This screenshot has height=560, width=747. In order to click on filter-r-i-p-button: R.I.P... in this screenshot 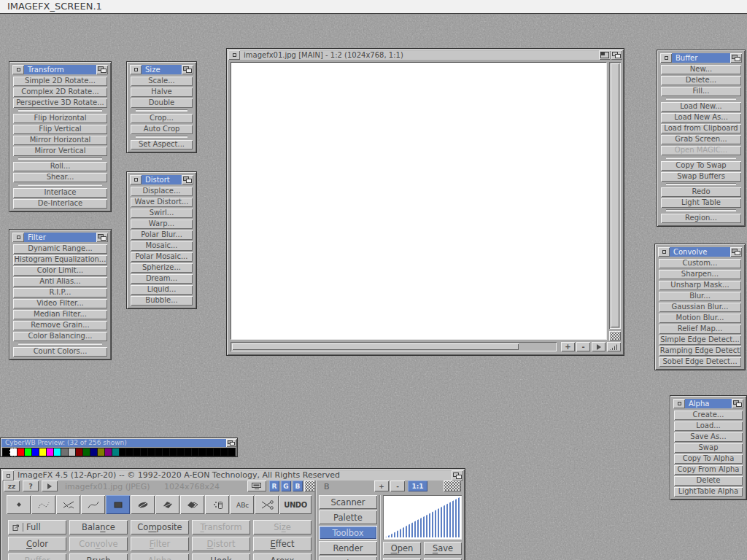, I will do `click(60, 293)`.